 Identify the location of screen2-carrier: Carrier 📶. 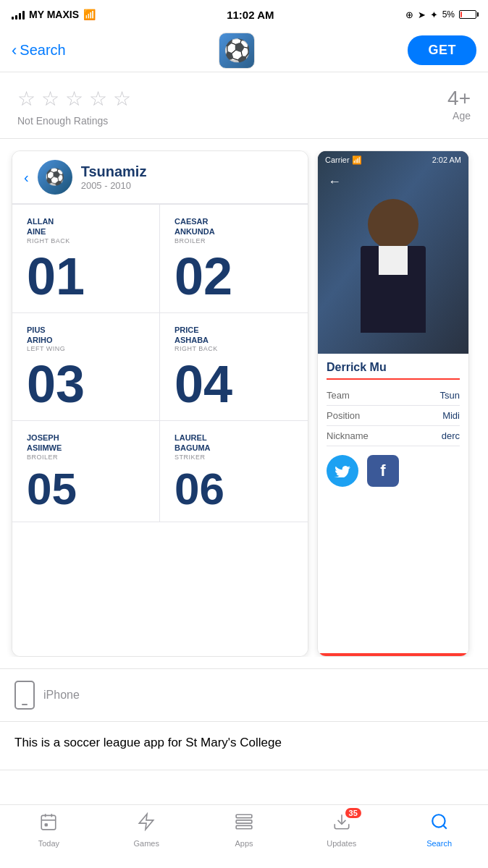
(343, 161).